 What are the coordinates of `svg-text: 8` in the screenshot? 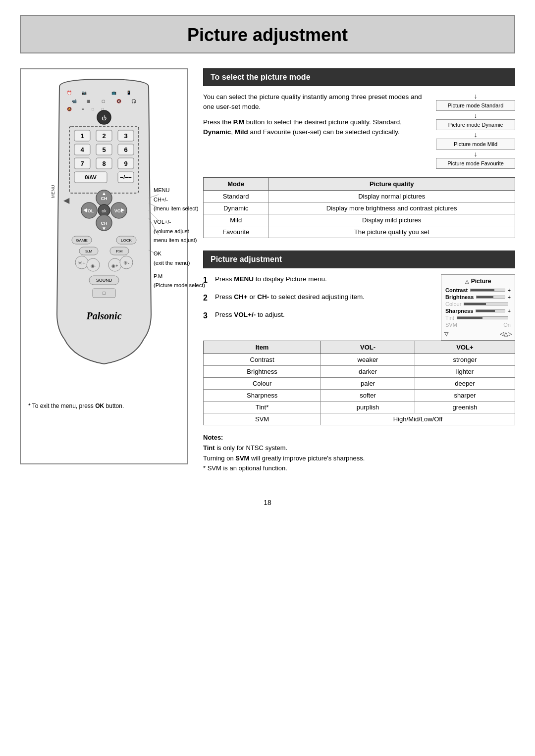 It's located at (104, 163).